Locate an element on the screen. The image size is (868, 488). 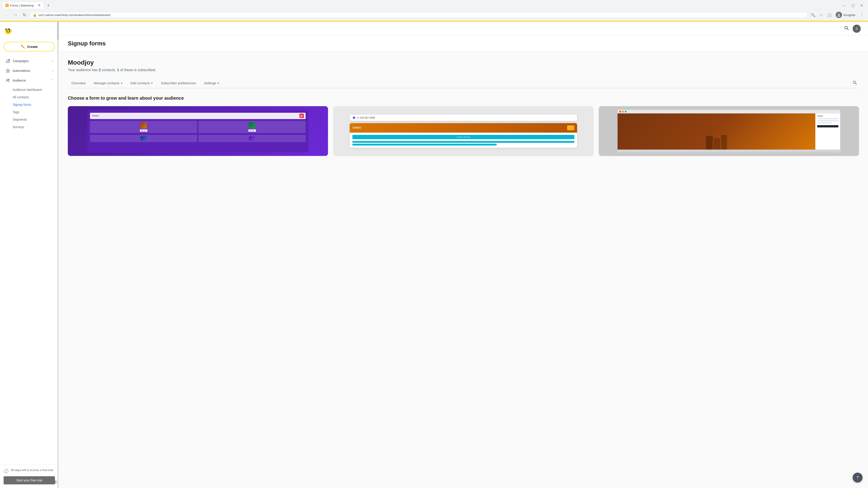
tab-overview-label: Overview is located at coordinates (79, 83).